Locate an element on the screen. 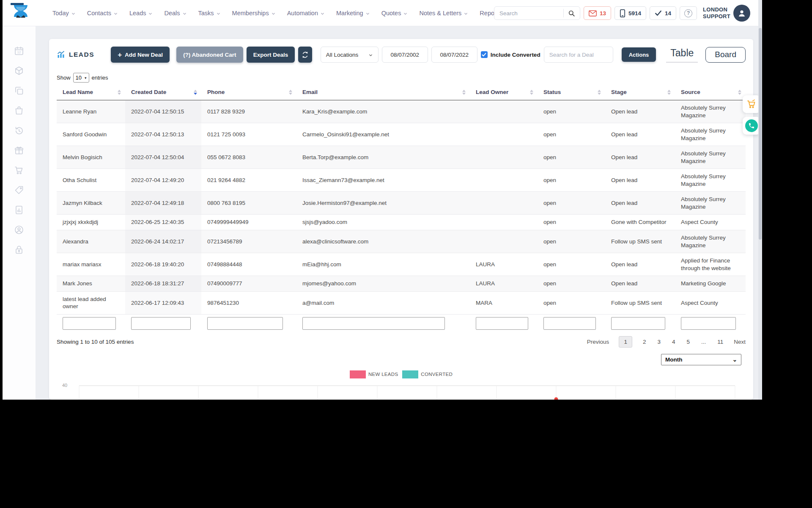  pagination-page: 4 is located at coordinates (674, 342).